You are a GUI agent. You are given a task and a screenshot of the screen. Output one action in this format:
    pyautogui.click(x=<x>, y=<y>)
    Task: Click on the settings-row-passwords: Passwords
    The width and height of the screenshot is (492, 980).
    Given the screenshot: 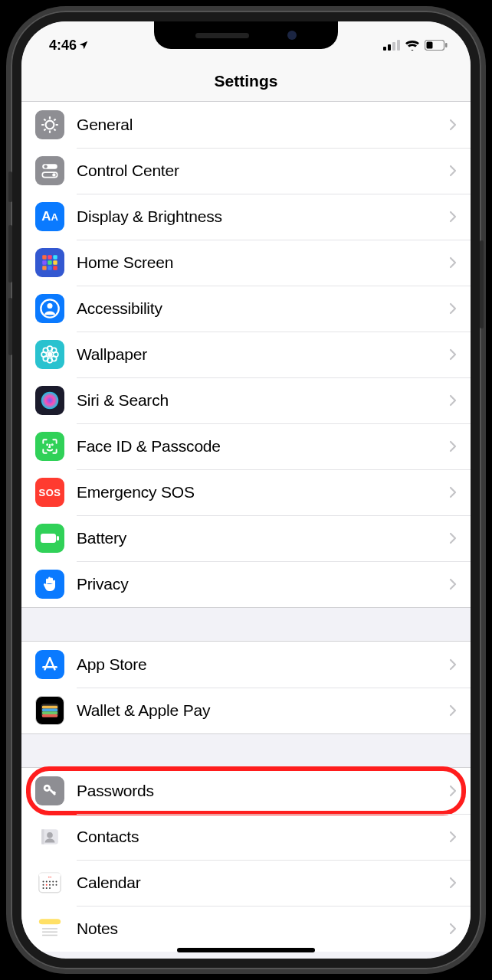 What is the action you would take?
    pyautogui.click(x=246, y=791)
    